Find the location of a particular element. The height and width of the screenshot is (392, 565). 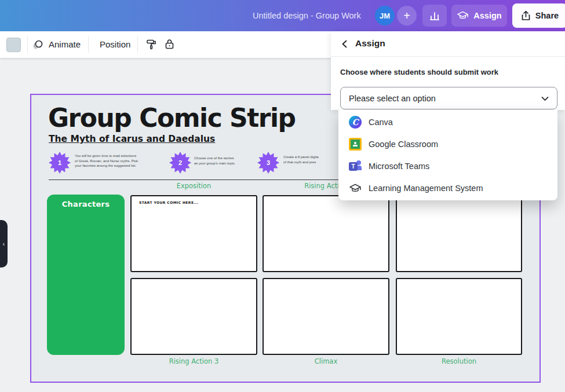

destination-select: Please select an option is located at coordinates (449, 98).